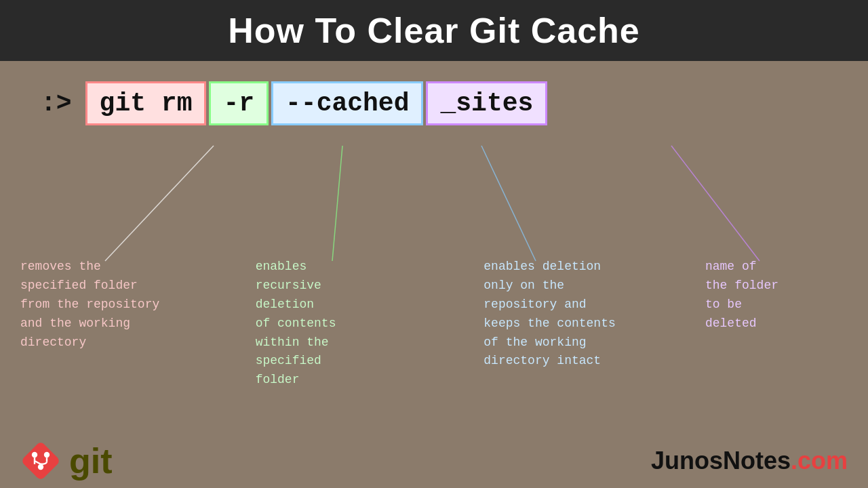 The image size is (868, 488). What do you see at coordinates (239, 103) in the screenshot?
I see `r-flag-box: -r` at bounding box center [239, 103].